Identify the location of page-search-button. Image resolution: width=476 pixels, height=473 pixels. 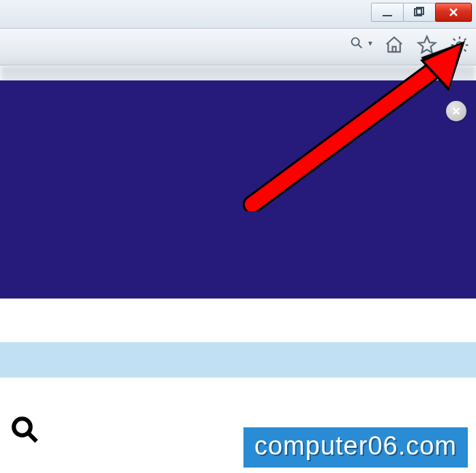
(25, 429).